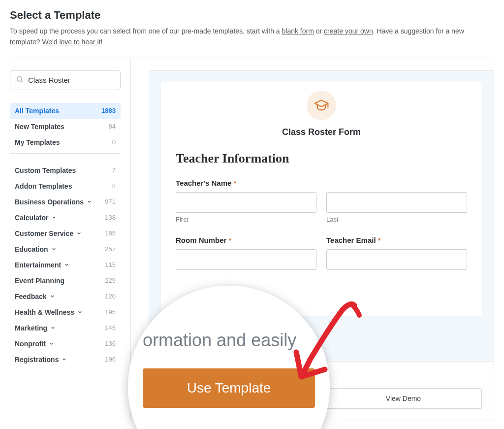 This screenshot has width=504, height=429. What do you see at coordinates (35, 297) in the screenshot?
I see `sidebar-item-label: Feedback` at bounding box center [35, 297].